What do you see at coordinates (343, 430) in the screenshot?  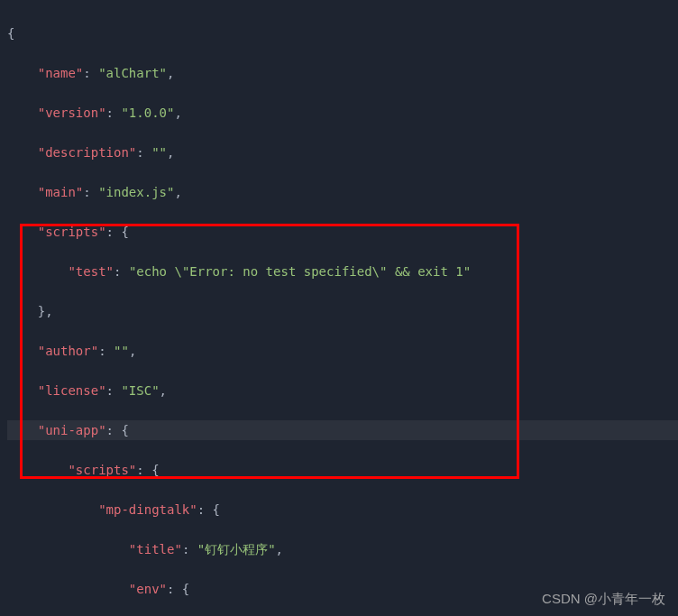 I see `code-line-highlighted: "uni-app": {` at bounding box center [343, 430].